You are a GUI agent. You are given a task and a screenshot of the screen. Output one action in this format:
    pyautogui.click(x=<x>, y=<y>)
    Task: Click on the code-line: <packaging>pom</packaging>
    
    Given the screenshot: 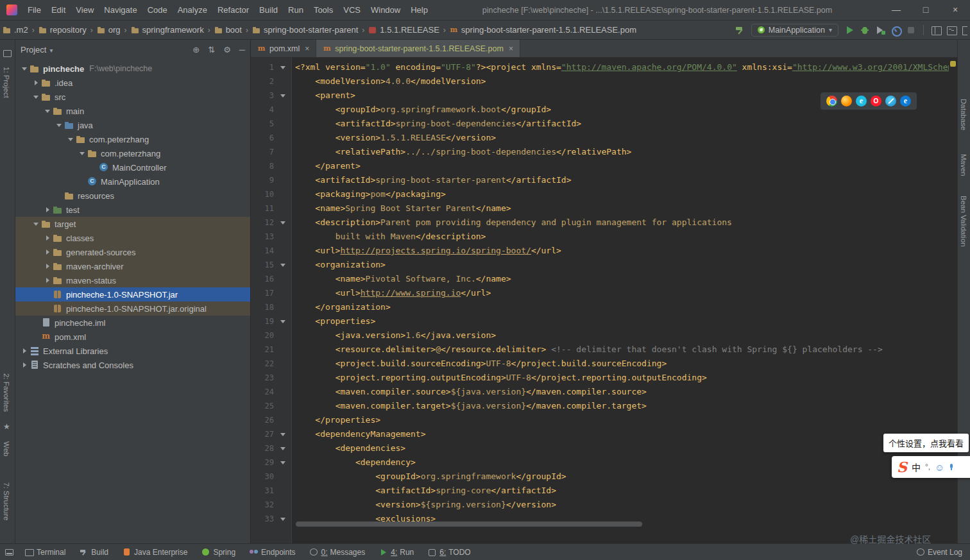 What is the action you would take?
    pyautogui.click(x=622, y=194)
    